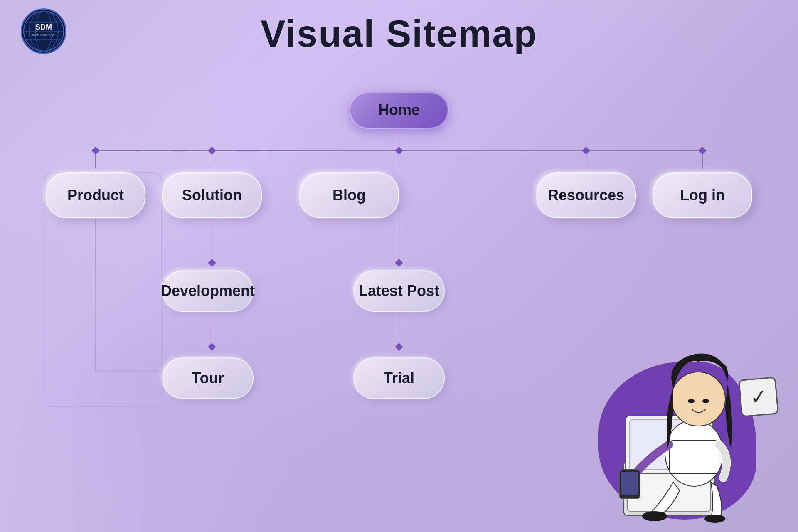  Describe the element at coordinates (399, 378) in the screenshot. I see `trial-label: Trial` at that location.